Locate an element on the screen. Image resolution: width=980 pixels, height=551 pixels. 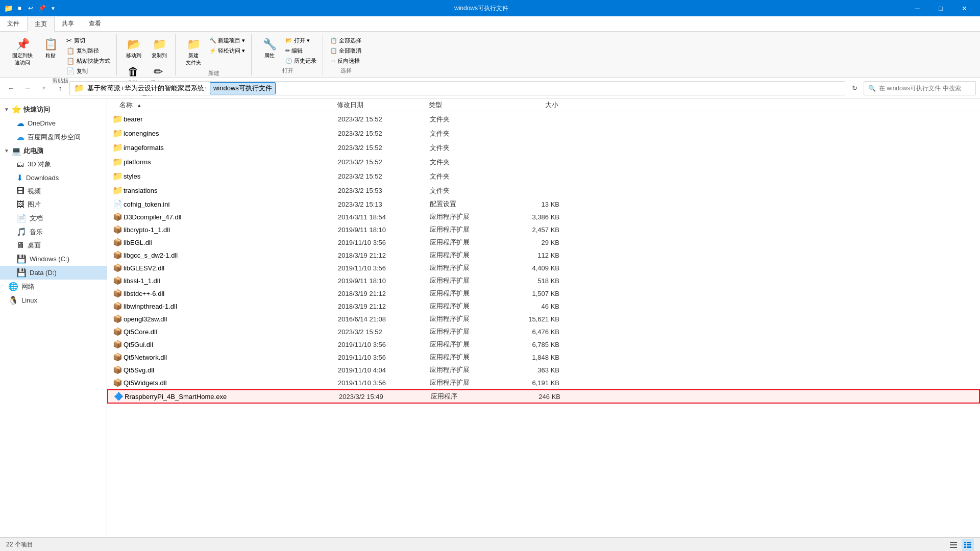
table-row: 📄 cofnig_token.ini 2023/3/2 15:13 配置设置 1… is located at coordinates (544, 204).